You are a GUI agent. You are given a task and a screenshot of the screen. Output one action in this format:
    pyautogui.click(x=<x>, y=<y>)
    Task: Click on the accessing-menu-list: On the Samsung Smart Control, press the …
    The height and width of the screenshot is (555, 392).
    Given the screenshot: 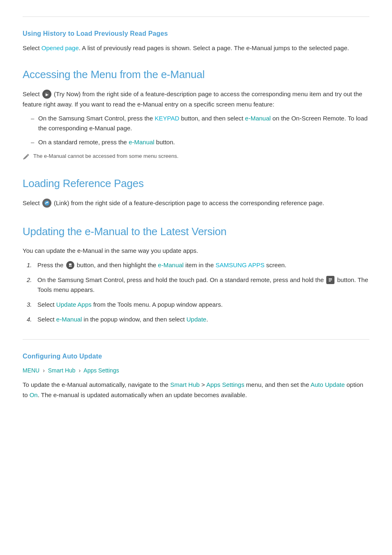 What is the action you would take?
    pyautogui.click(x=196, y=130)
    